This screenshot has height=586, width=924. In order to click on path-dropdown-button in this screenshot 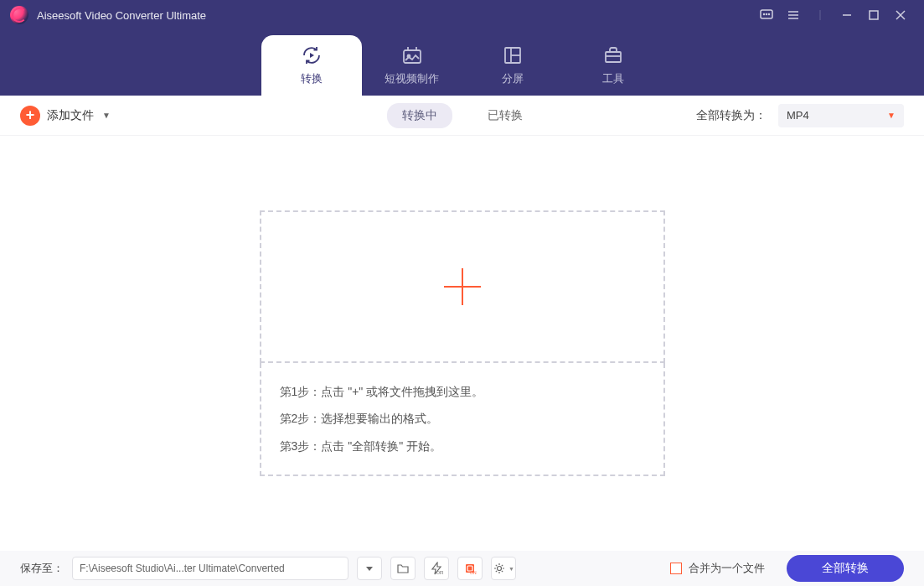, I will do `click(369, 568)`.